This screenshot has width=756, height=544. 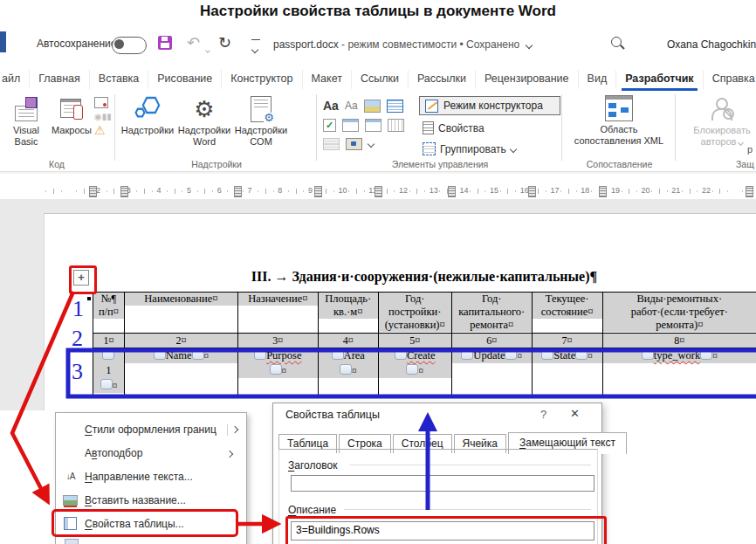 I want to click on content-control-text: Name, so click(x=179, y=355).